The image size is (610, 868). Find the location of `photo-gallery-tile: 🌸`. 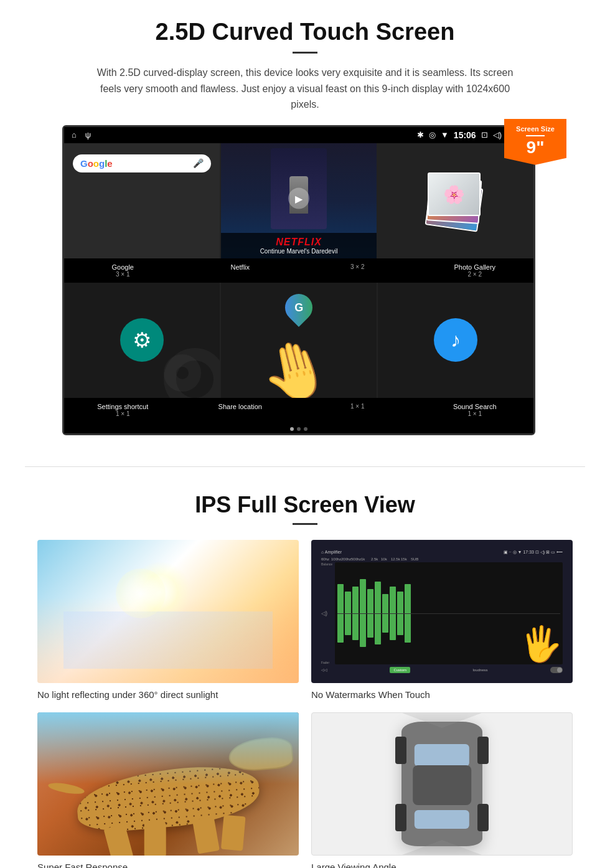

photo-gallery-tile: 🌸 is located at coordinates (456, 200).